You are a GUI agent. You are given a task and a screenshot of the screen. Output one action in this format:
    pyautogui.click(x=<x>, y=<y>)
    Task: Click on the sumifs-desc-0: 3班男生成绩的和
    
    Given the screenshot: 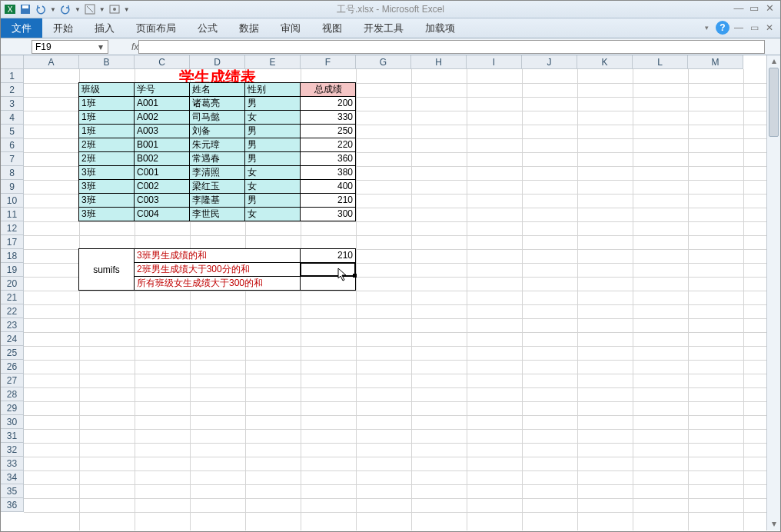 What is the action you would take?
    pyautogui.click(x=217, y=255)
    